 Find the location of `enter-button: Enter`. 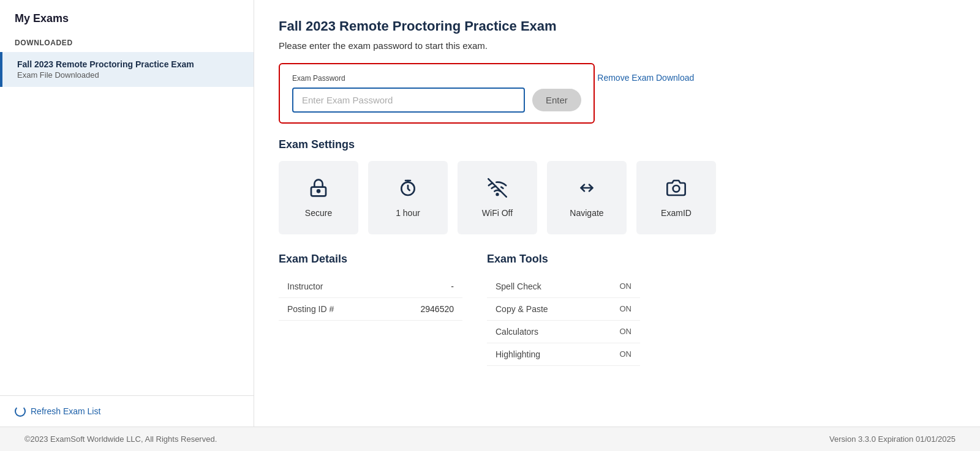

enter-button: Enter is located at coordinates (557, 100).